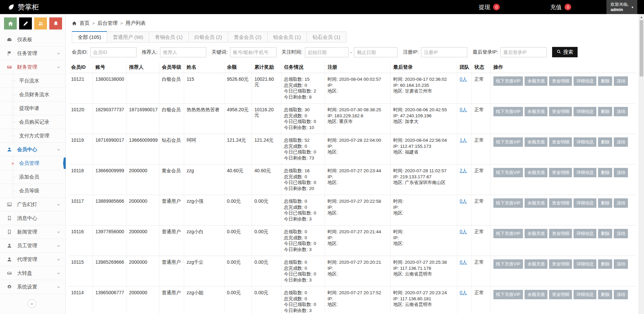  I want to click on sidebar-subitem-platform-flow: 平台流水, so click(33, 81).